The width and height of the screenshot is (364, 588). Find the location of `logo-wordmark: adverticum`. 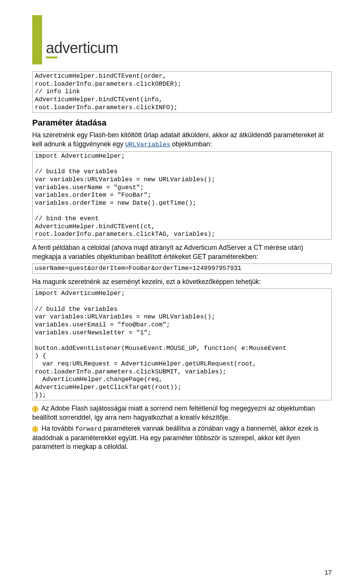

logo-wordmark: adverticum is located at coordinates (82, 48).